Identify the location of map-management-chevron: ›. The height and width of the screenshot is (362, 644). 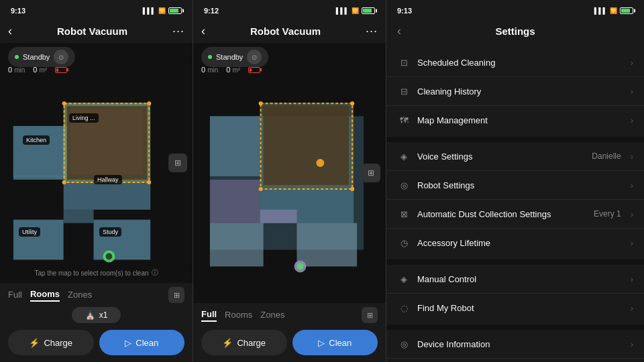
(632, 121).